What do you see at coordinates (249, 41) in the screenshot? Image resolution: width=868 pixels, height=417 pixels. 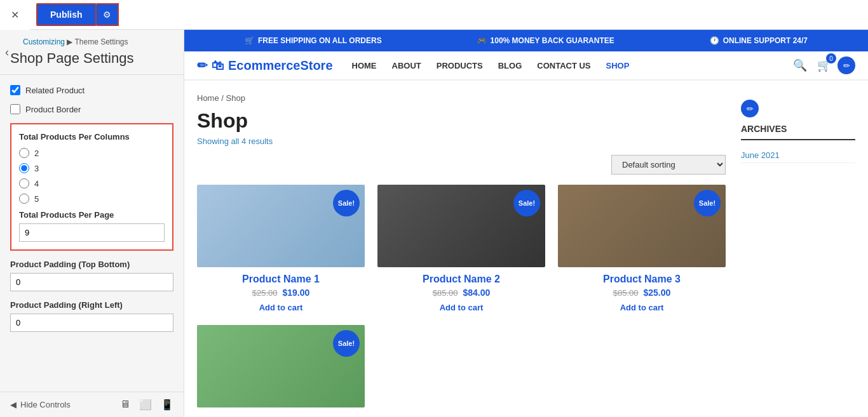 I see `cart-promo-icon: 🛒` at bounding box center [249, 41].